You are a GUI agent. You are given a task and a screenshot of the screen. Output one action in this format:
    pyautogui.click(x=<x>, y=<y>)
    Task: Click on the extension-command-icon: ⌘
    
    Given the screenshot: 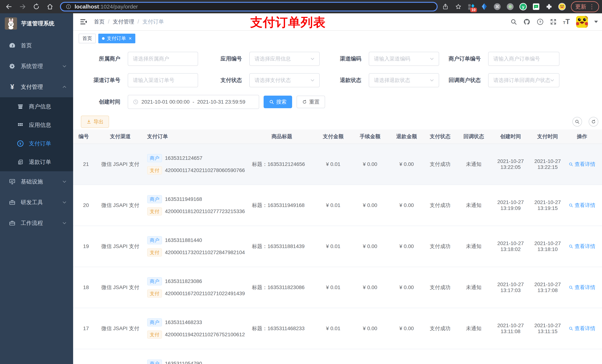 What is the action you would take?
    pyautogui.click(x=497, y=7)
    